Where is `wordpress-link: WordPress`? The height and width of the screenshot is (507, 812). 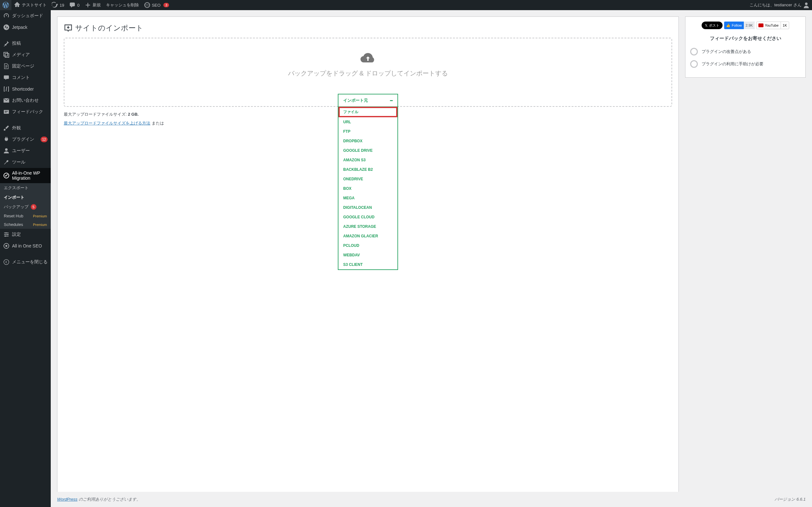 wordpress-link: WordPress is located at coordinates (67, 499).